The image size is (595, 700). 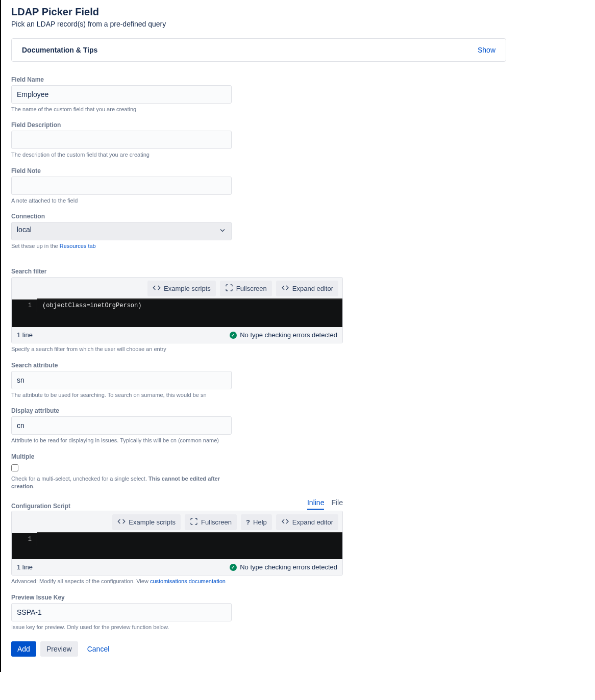 What do you see at coordinates (121, 216) in the screenshot?
I see `connection-label: Connection` at bounding box center [121, 216].